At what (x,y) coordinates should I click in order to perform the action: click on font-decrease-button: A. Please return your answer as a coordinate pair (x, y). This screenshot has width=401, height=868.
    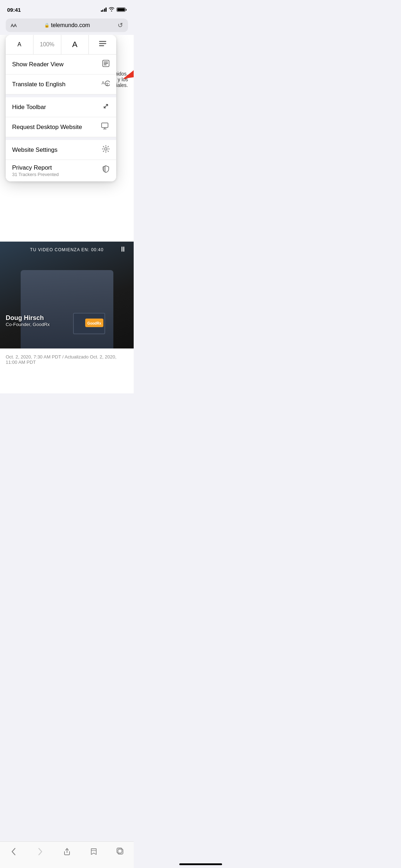
    Looking at the image, I should click on (20, 45).